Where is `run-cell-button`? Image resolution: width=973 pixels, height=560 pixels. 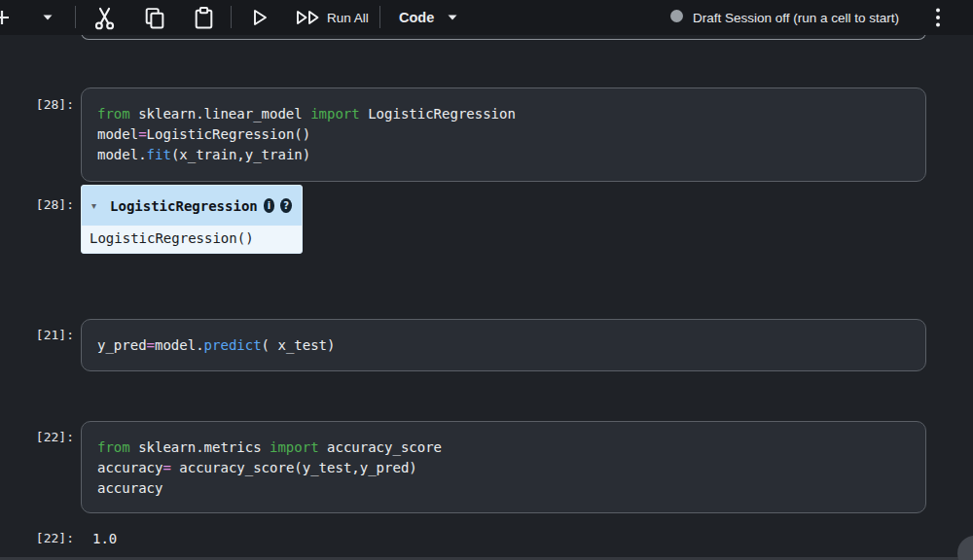
run-cell-button is located at coordinates (259, 18).